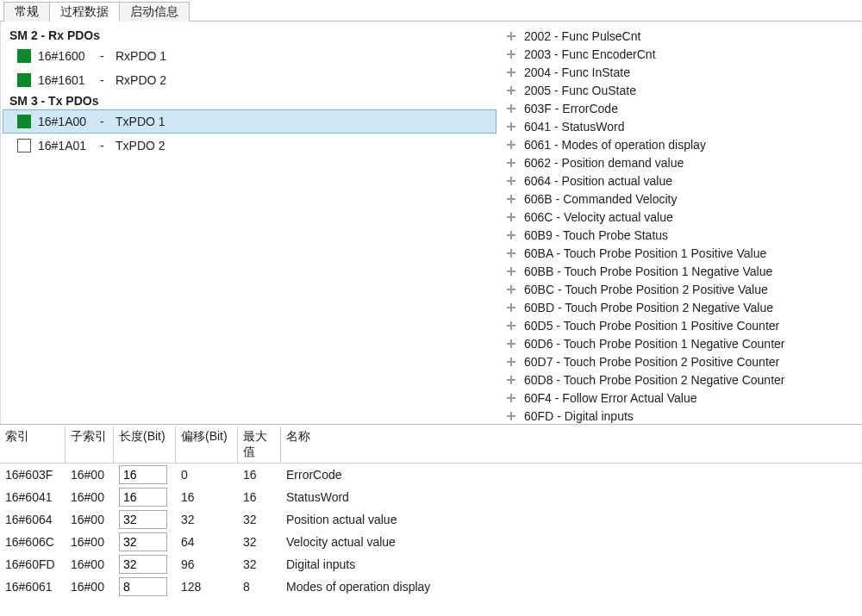 Image resolution: width=862 pixels, height=616 pixels. What do you see at coordinates (680, 326) in the screenshot?
I see `object-row: 60D5 - Touch Probe Position 1 Positive C…` at bounding box center [680, 326].